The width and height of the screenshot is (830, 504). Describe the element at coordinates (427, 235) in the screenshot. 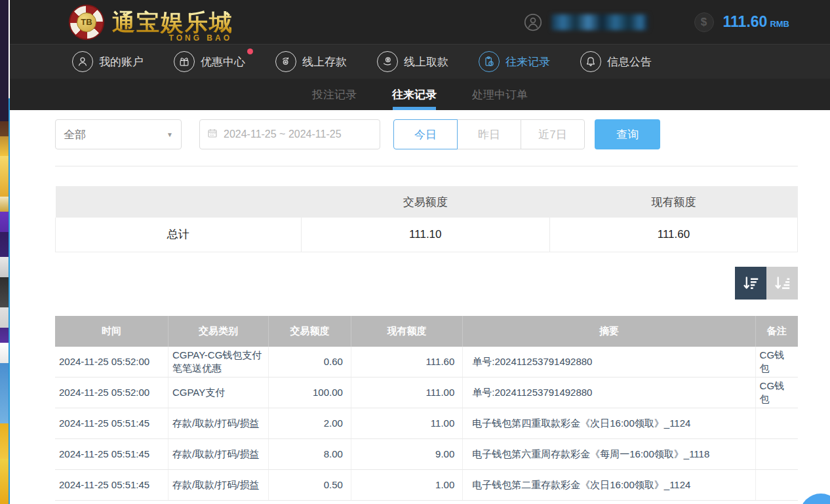

I see `summary-total-row: 总计 111.10 111.60` at that location.